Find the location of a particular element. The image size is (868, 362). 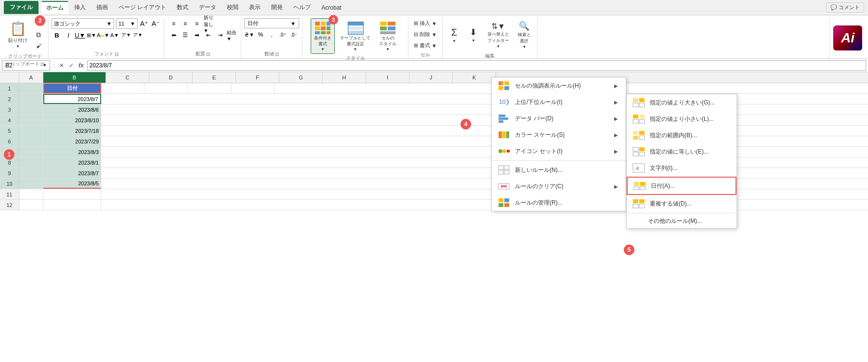

submenu-item-greater: 指定の値より大きい(G)... is located at coordinates (682, 103).